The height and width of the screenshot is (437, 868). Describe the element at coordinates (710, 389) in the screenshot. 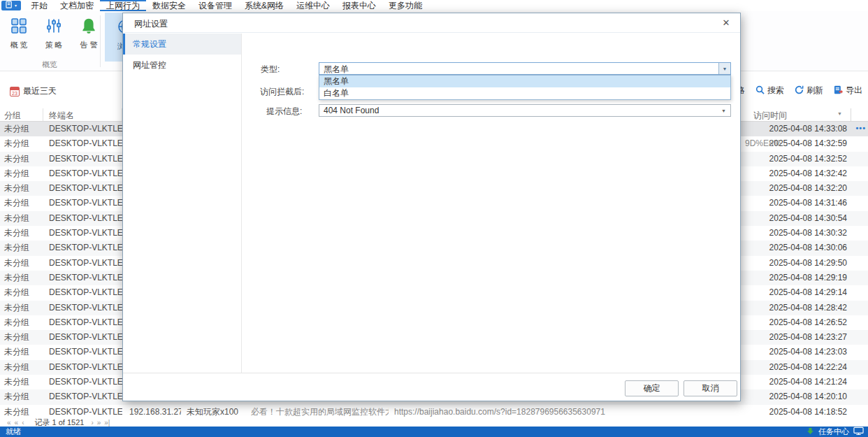

I see `cancel-button: 取消` at that location.